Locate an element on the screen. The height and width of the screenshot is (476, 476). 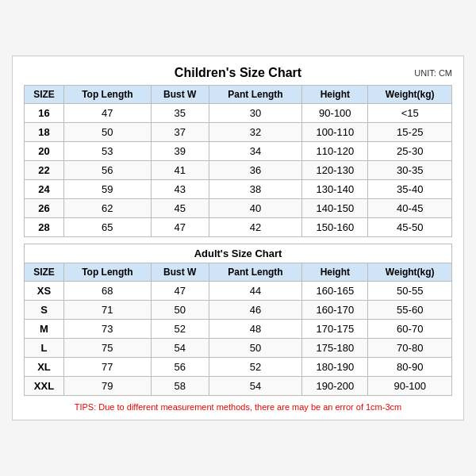
table-cell: 130-140 is located at coordinates (335, 190).